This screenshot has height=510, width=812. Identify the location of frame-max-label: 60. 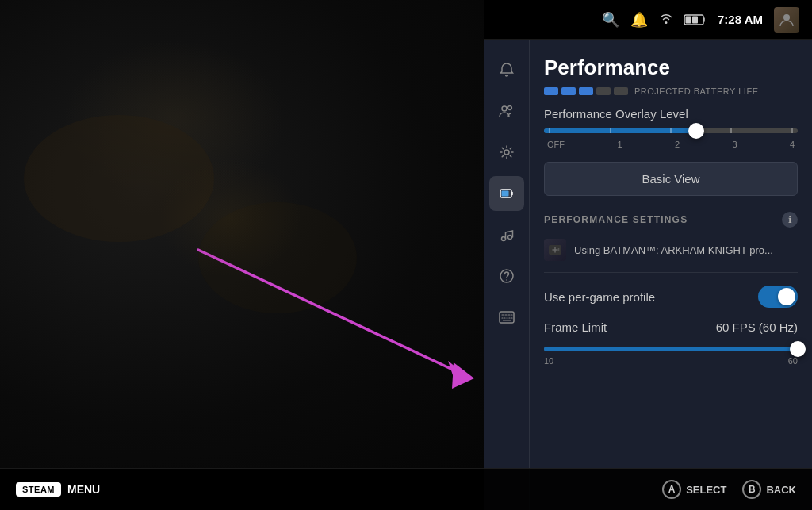
(793, 361).